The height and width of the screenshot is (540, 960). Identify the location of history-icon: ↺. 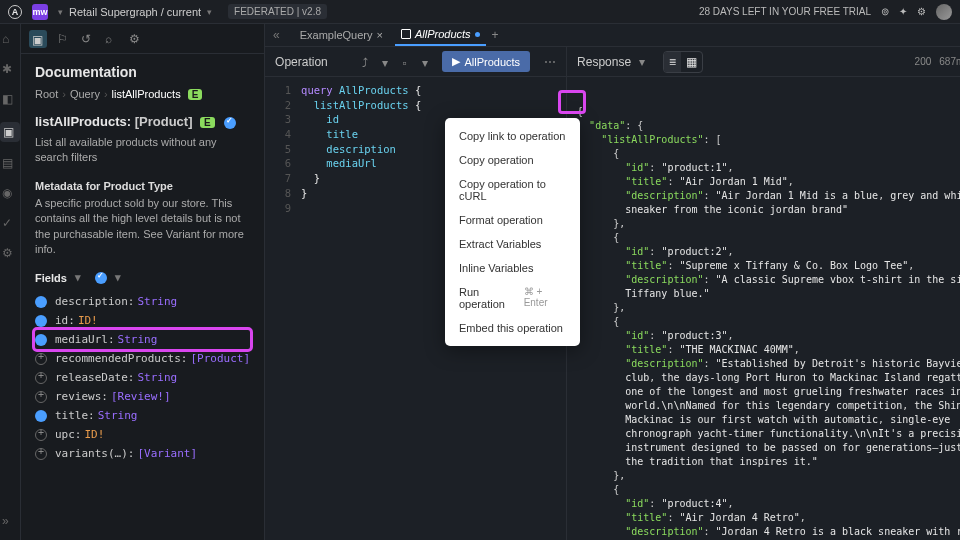
(88, 39).